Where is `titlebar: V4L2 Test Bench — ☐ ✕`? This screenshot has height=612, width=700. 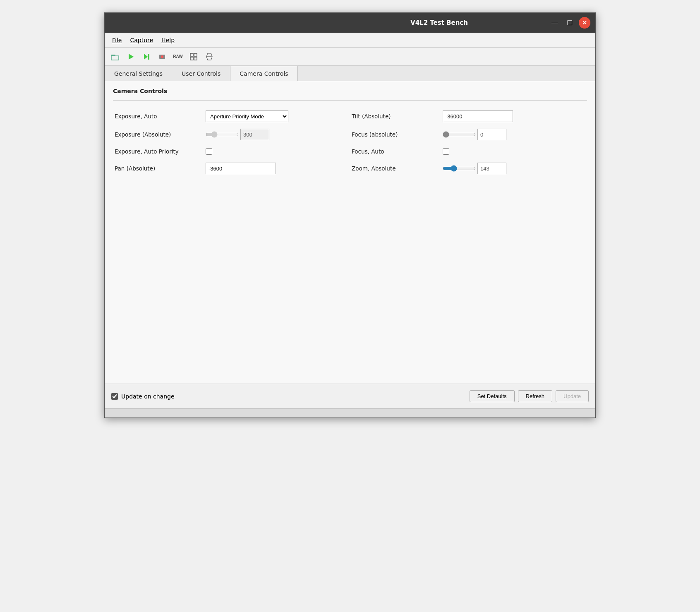
titlebar: V4L2 Test Bench — ☐ ✕ is located at coordinates (350, 23).